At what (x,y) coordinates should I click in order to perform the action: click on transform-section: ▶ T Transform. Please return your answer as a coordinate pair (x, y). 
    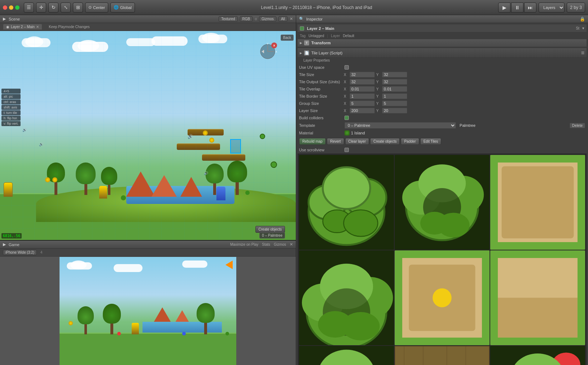
    Looking at the image, I should click on (442, 43).